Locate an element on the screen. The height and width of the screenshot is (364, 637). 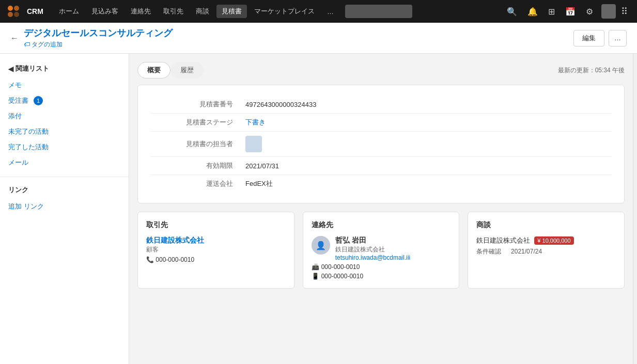
contact-avatar: 👤 is located at coordinates (321, 245).